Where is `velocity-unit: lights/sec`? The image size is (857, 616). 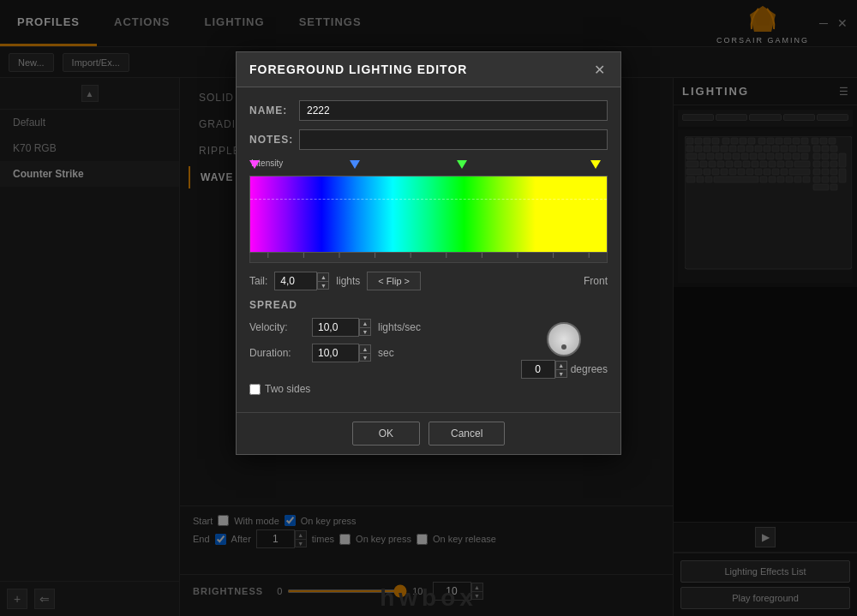 velocity-unit: lights/sec is located at coordinates (399, 327).